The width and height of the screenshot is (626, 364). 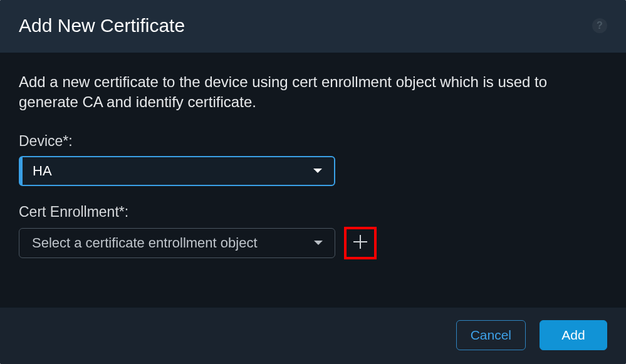 I want to click on dialog-header: Add New Certificate ?, so click(x=313, y=26).